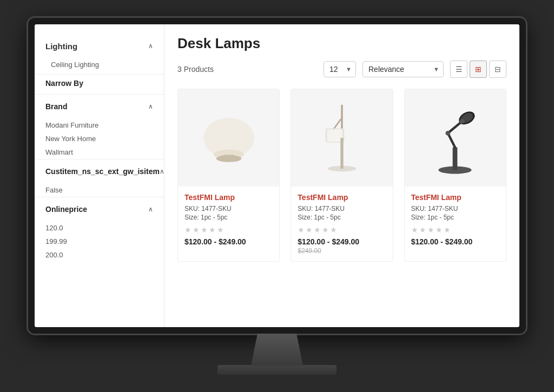  Describe the element at coordinates (342, 69) in the screenshot. I see `toolbar: 3 Products 12 24 36 48 ▼ Relevance` at that location.